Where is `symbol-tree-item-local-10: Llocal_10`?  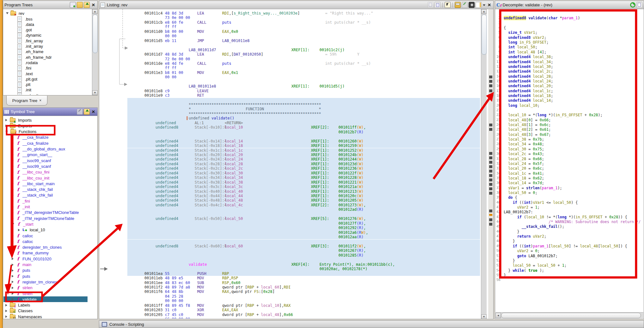 symbol-tree-item-local-10: Llocal_10 is located at coordinates (32, 230).